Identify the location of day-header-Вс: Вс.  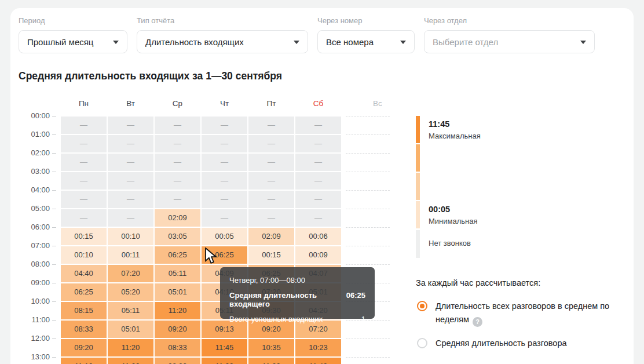
(378, 103).